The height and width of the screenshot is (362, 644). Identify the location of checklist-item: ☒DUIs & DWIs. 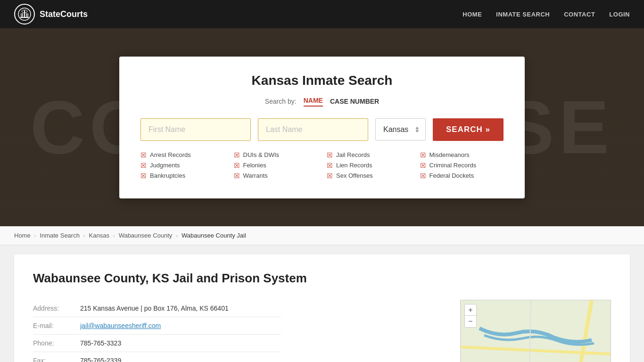
(276, 155).